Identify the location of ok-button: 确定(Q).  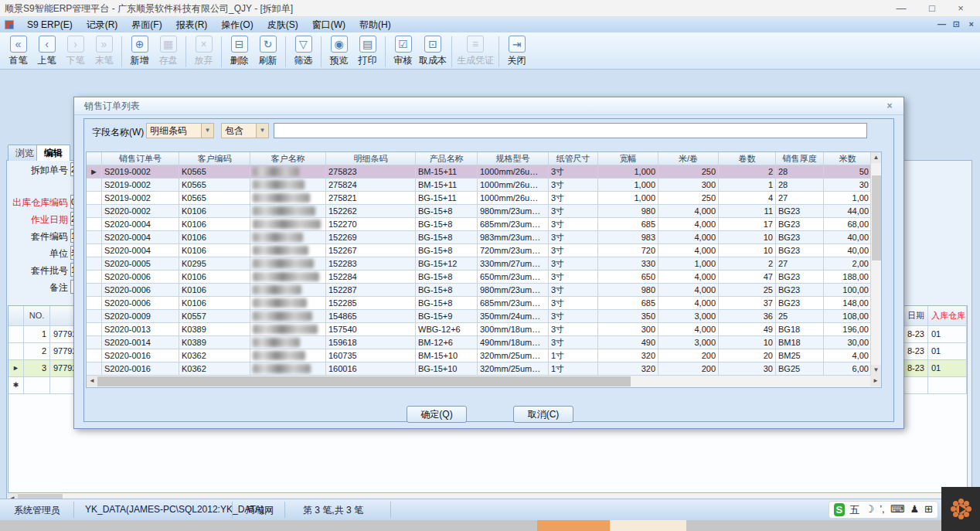
(437, 414).